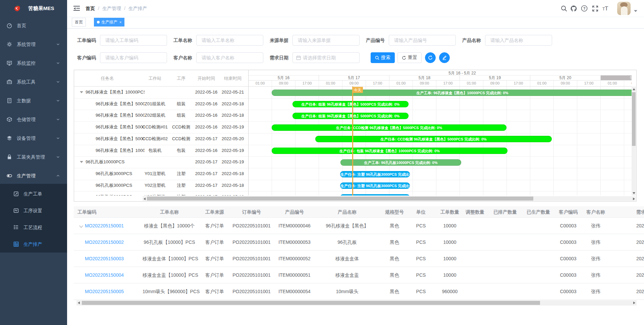 The height and width of the screenshot is (325, 644). I want to click on row-expand-icon, so click(81, 225).